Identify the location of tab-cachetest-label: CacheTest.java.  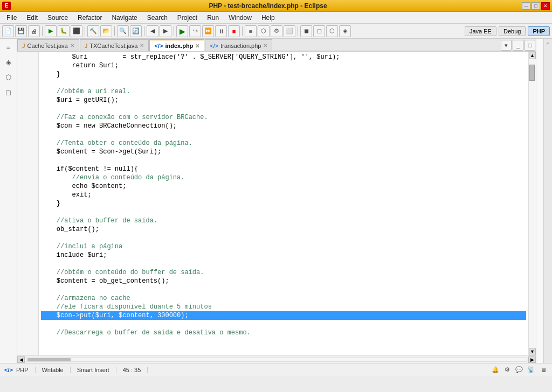
(47, 46).